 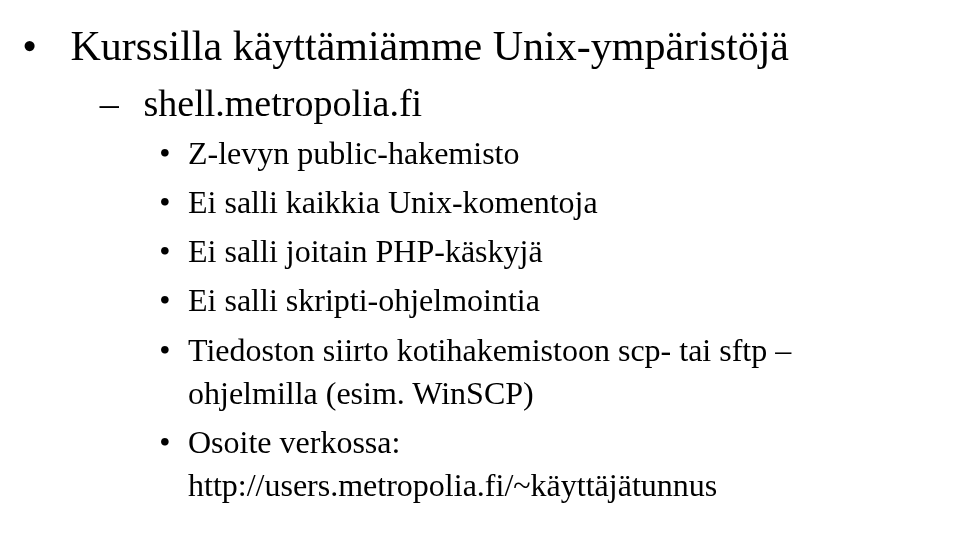 I want to click on list-item: Tiedoston siirto kotihakemistoon scp- ta…, so click(x=554, y=372).